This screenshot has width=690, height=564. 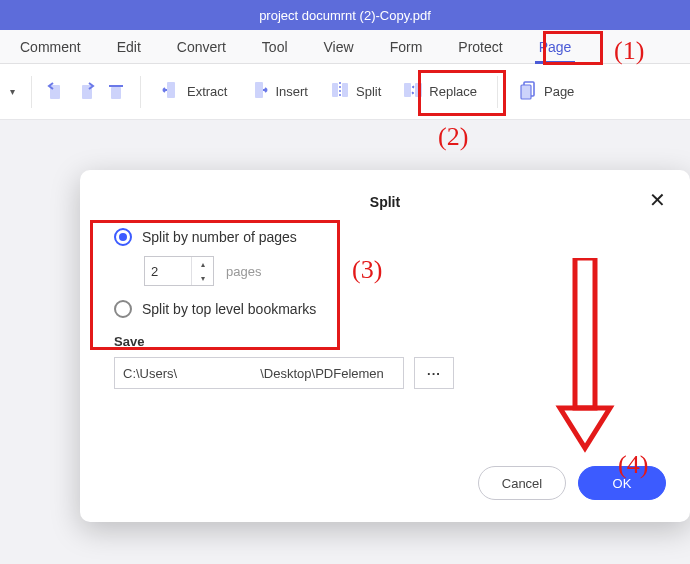 What do you see at coordinates (292, 92) in the screenshot?
I see `insert-label: Insert` at bounding box center [292, 92].